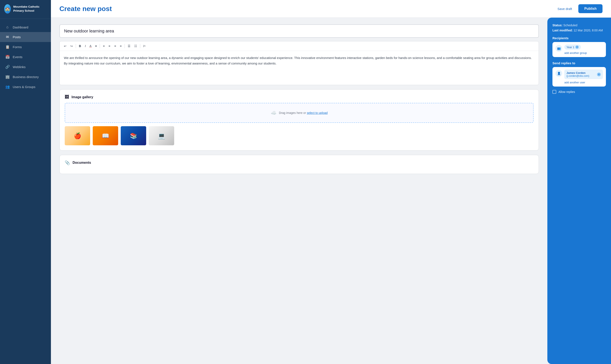 This screenshot has height=364, width=611. What do you see at coordinates (588, 30) in the screenshot?
I see `last-modified-value: 12 Mar 2020, 8:00 AM` at bounding box center [588, 30].